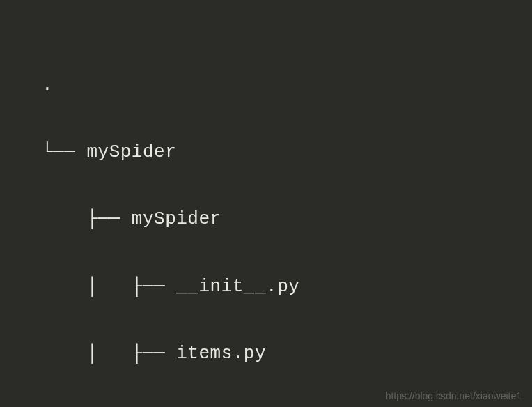 Image resolution: width=532 pixels, height=407 pixels. What do you see at coordinates (287, 353) in the screenshot?
I see `tree-line: │ ├── items.py` at bounding box center [287, 353].